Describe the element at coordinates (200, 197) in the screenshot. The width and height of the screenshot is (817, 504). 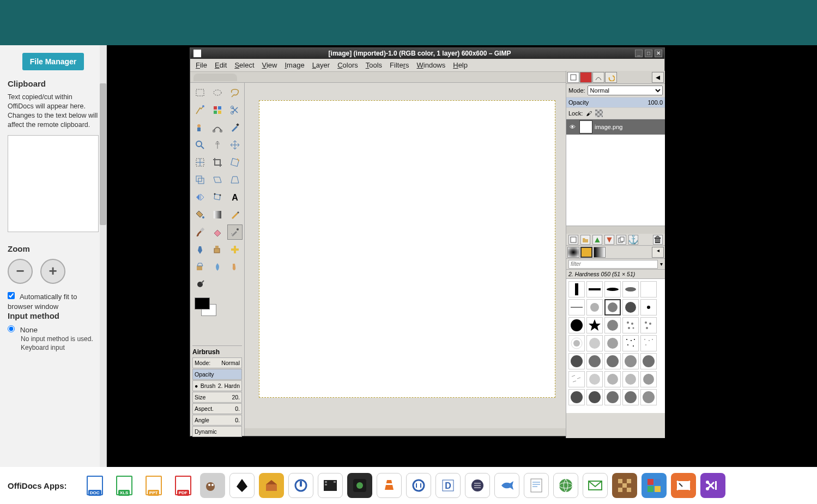
I see `flip-tool` at that location.